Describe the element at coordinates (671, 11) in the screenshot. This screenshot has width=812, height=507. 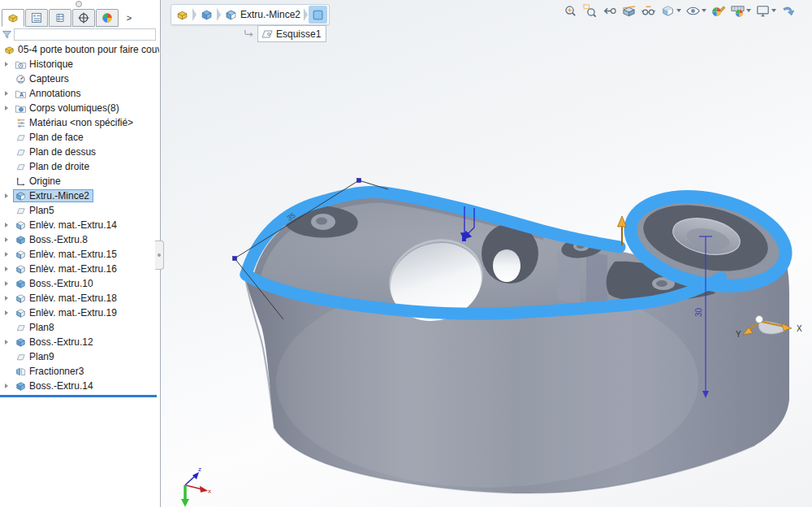
I see `view-orientation-button` at that location.